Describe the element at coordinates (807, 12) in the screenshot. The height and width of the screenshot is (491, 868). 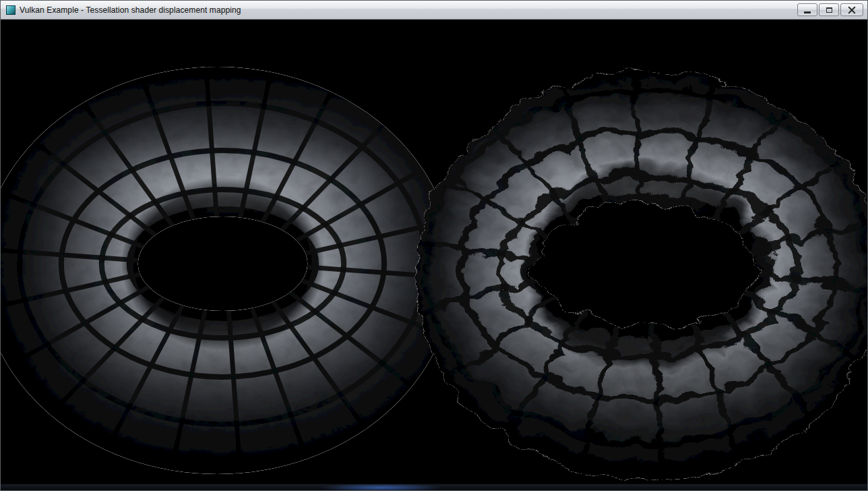
I see `minimize-icon` at that location.